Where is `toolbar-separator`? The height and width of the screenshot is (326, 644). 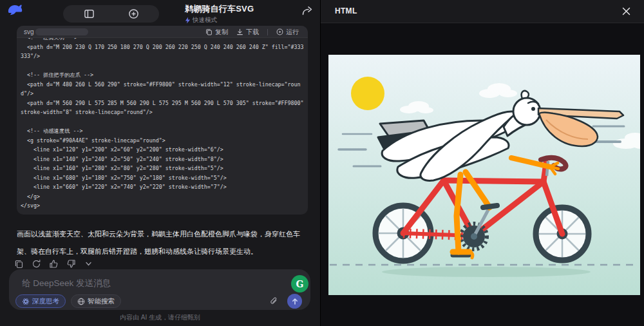
toolbar-separator is located at coordinates (268, 32).